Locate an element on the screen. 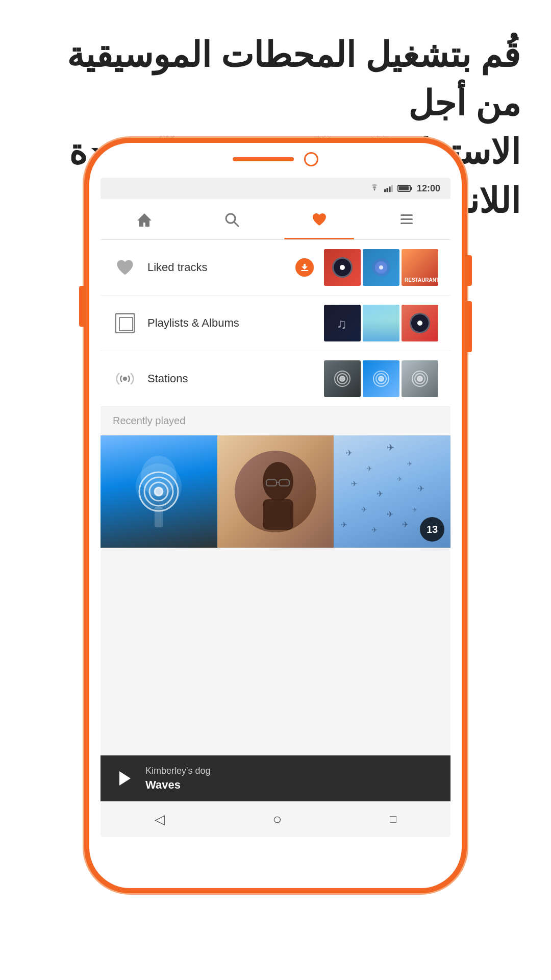 The height and width of the screenshot is (980, 551). download-button is located at coordinates (305, 267).